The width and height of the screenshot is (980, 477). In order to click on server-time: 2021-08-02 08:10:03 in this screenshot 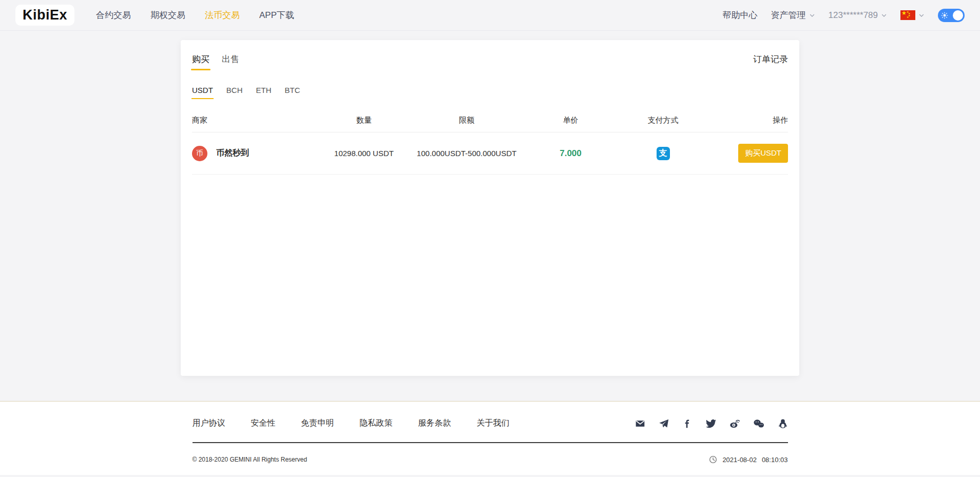, I will do `click(748, 460)`.